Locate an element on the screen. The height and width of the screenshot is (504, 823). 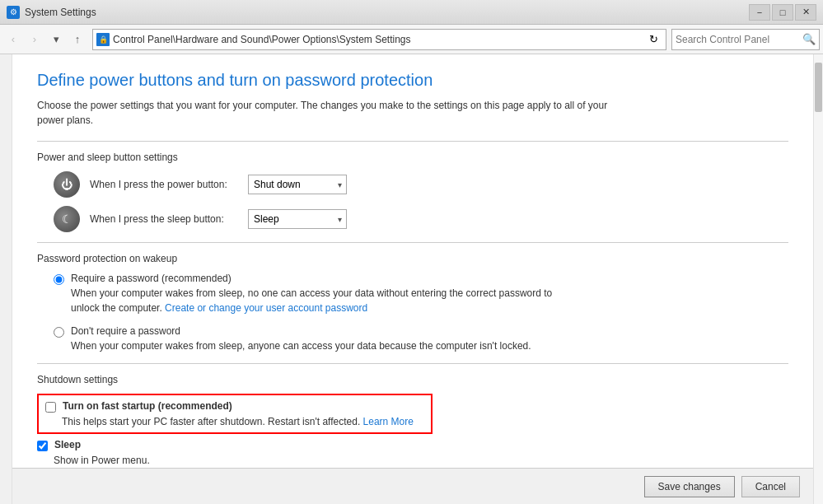
sleep-checkbox-title: Sleep is located at coordinates (68, 445).